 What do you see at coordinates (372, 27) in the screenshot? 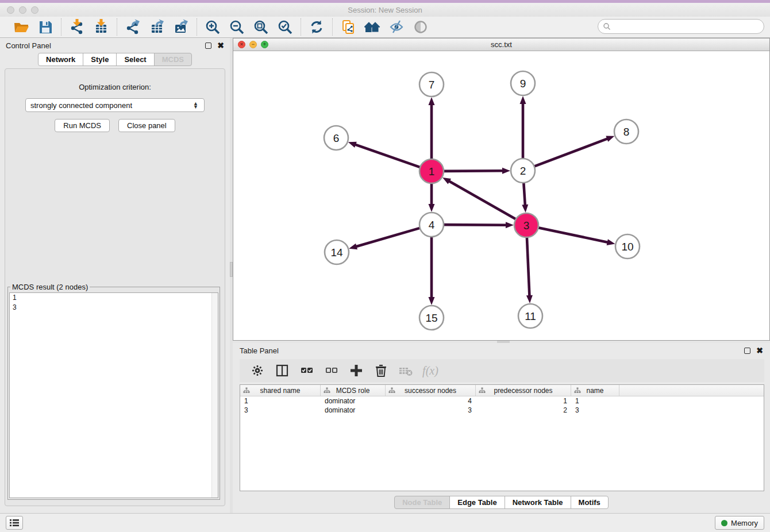
I see `first-neighbors-button` at bounding box center [372, 27].